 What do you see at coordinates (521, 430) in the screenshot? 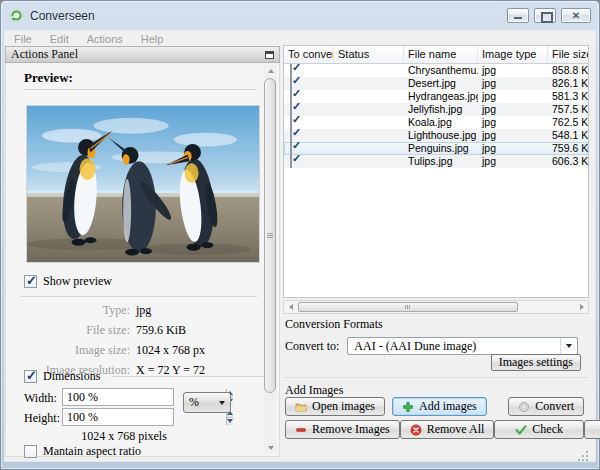
I see `check-icon` at bounding box center [521, 430].